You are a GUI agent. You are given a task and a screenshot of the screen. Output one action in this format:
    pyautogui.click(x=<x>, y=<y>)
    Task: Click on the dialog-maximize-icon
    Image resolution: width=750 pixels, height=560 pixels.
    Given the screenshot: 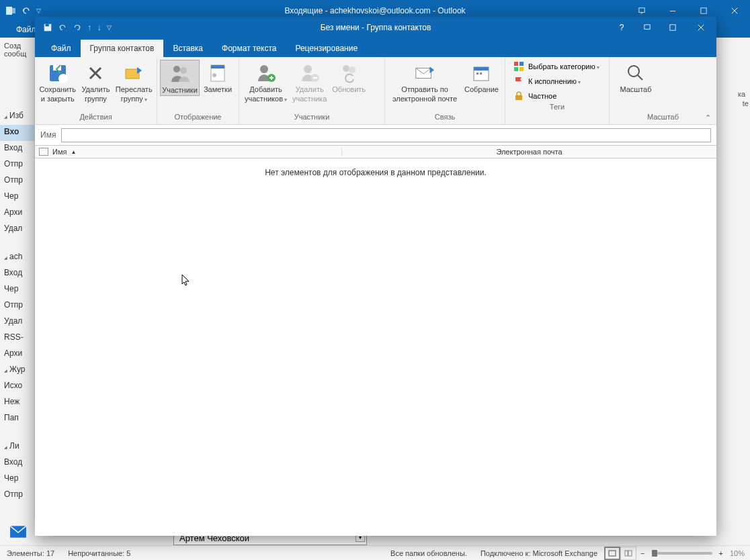 What is the action you would take?
    pyautogui.click(x=673, y=27)
    